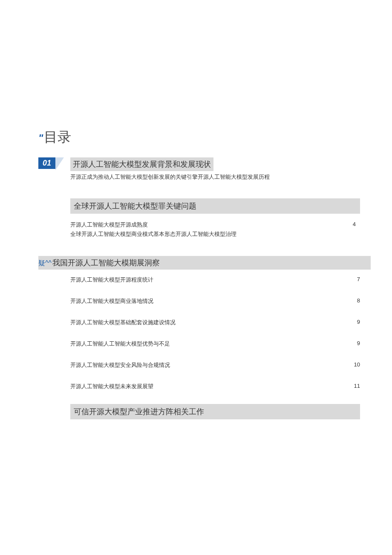  What do you see at coordinates (142, 164) in the screenshot?
I see `section-1-heading: 开源人工智能大模型发展背景和发展现状` at bounding box center [142, 164].